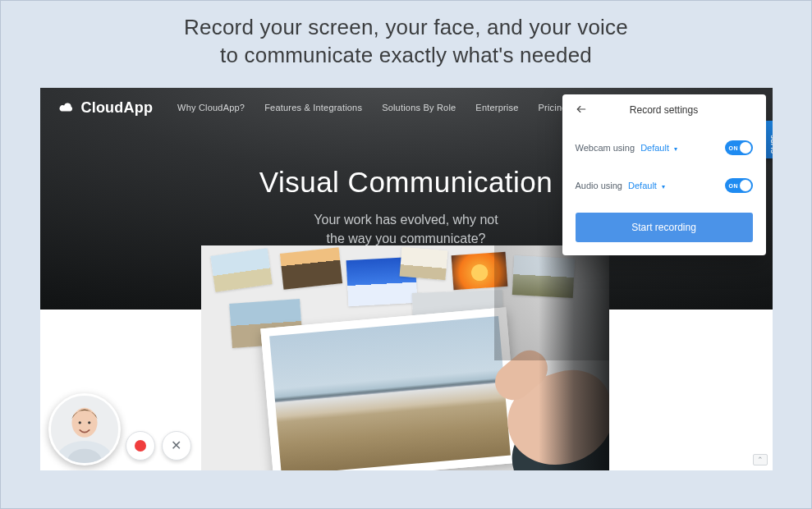  I want to click on close-webcam-button: ✕, so click(177, 446).